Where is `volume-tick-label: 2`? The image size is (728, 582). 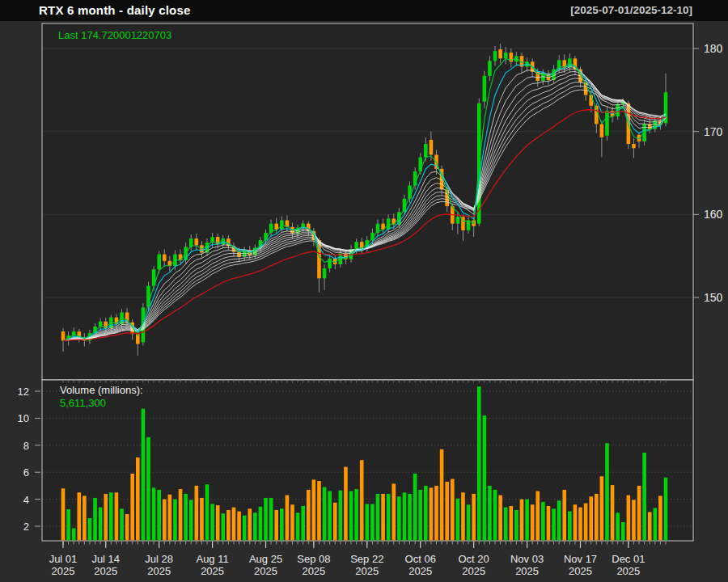
volume-tick-label: 2 is located at coordinates (26, 527).